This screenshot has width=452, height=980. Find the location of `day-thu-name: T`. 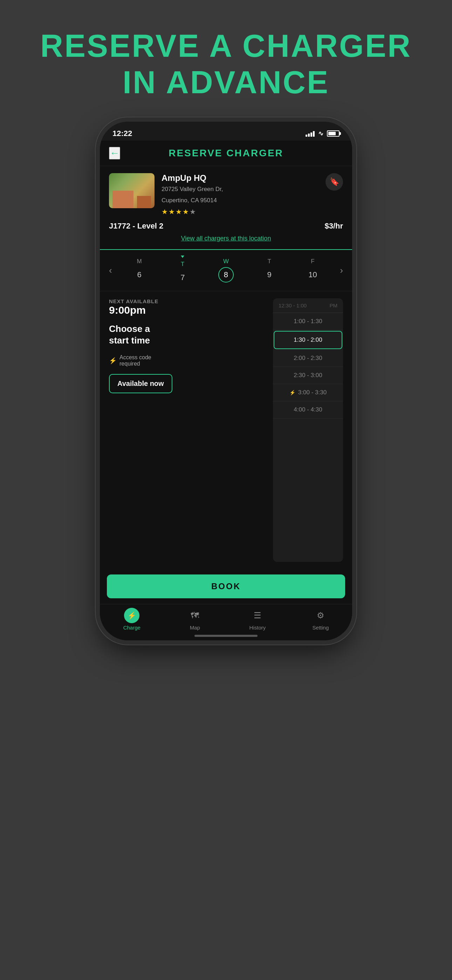

day-thu-name: T is located at coordinates (269, 262).